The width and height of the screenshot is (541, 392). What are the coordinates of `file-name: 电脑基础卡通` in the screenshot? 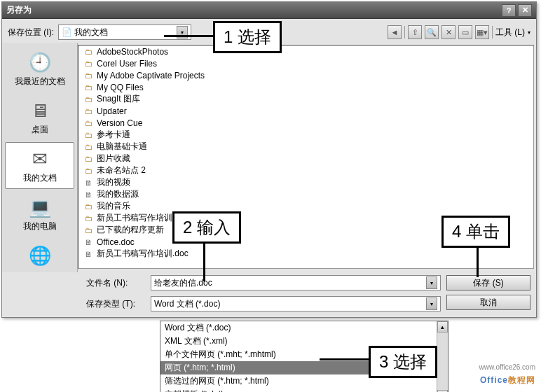 It's located at (122, 147).